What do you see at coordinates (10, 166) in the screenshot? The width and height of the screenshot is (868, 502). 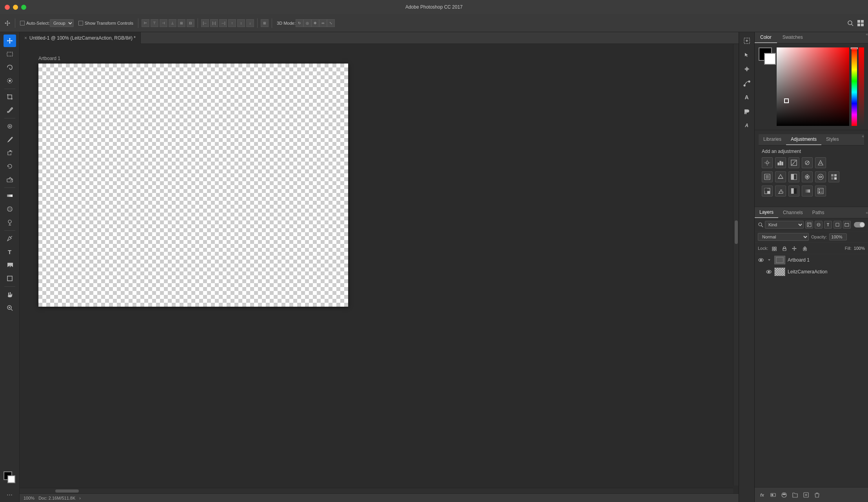 I see `history-tool` at bounding box center [10, 166].